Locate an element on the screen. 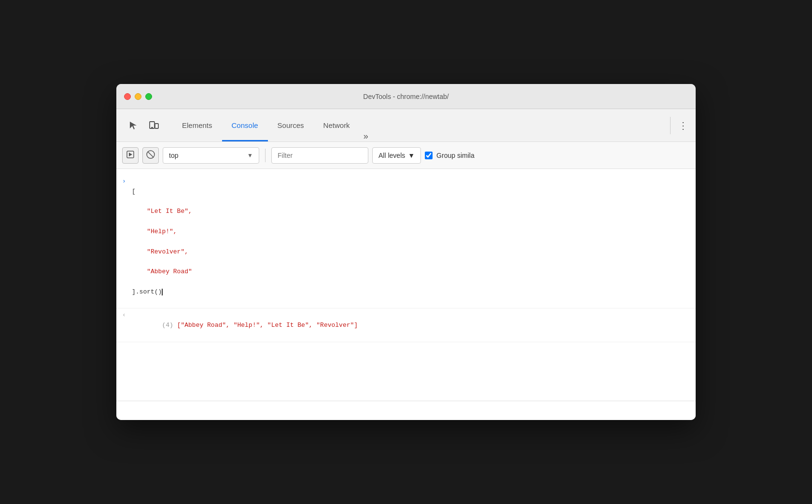 The height and width of the screenshot is (504, 812). result-array: ["Abbey Road", "Help!", "Let It Be", "Re… is located at coordinates (267, 325).